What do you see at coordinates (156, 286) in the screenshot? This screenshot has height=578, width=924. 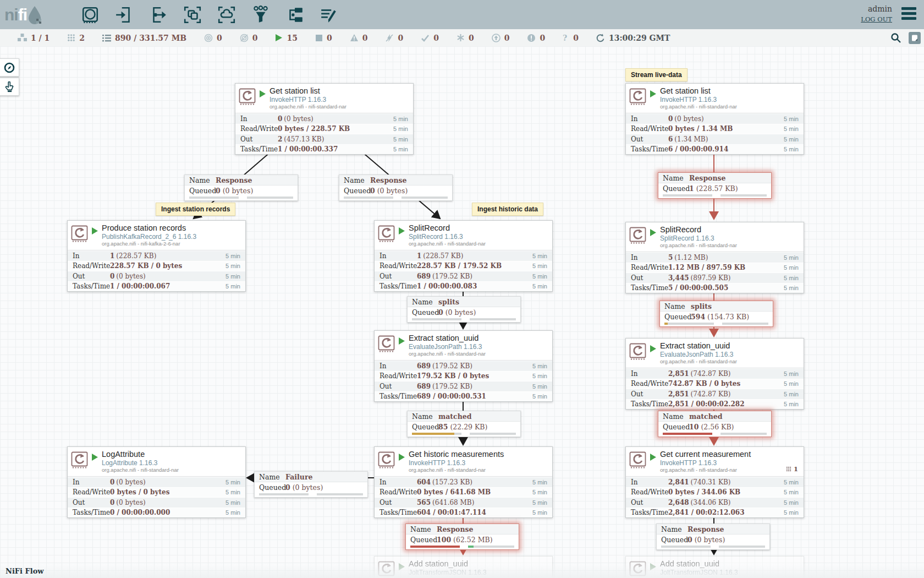 I see `stat-row-tasks: Tasks/Time1 / 00:00:00.0675 min` at bounding box center [156, 286].